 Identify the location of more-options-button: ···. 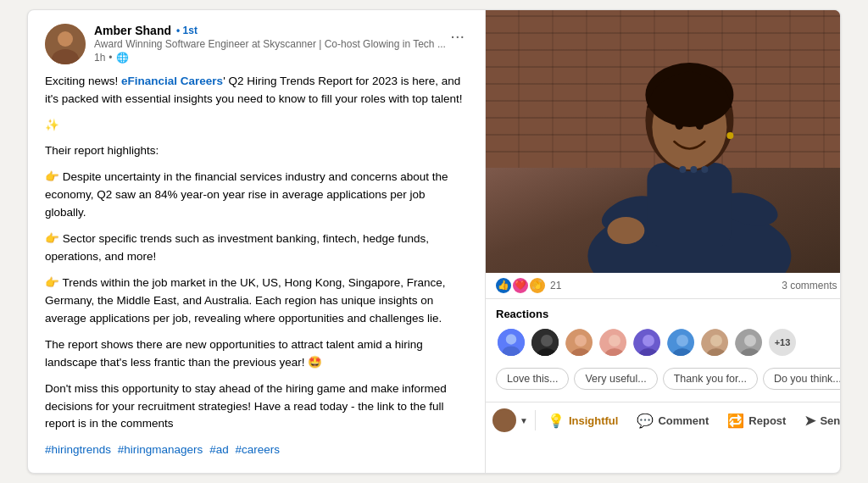
(458, 36).